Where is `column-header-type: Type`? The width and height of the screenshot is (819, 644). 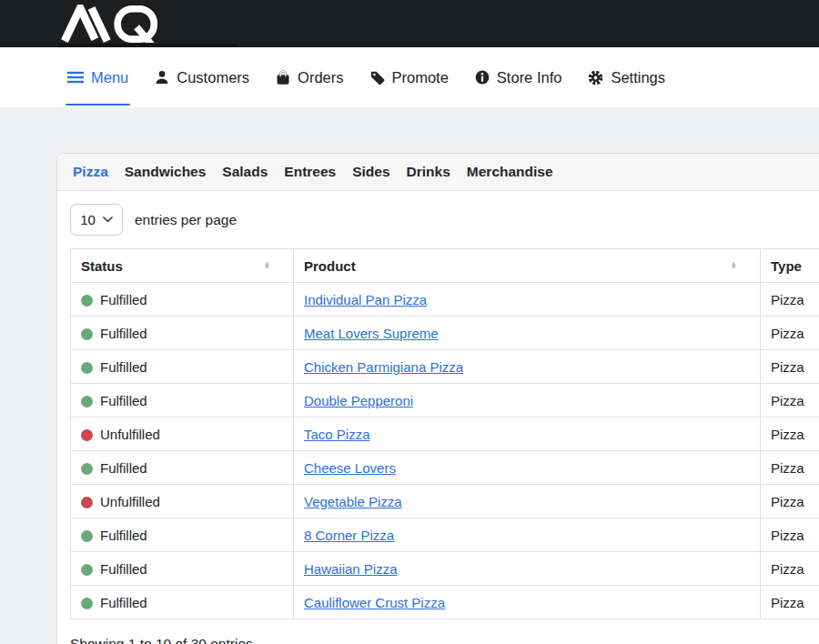
column-header-type: Type is located at coordinates (790, 266).